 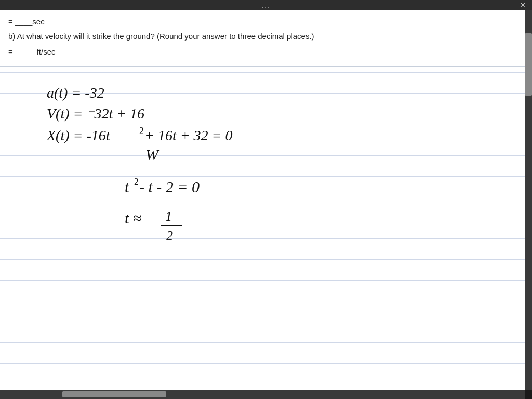 What do you see at coordinates (79, 135) in the screenshot?
I see `svg-text: X(t) = -16t` at bounding box center [79, 135].